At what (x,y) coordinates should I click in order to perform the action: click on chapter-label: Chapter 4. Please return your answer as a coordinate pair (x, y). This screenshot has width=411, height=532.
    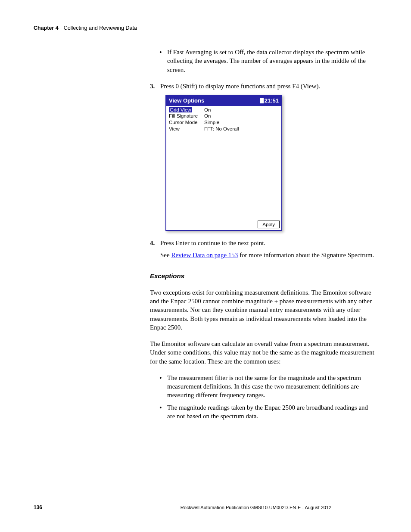
    Looking at the image, I should click on (46, 28).